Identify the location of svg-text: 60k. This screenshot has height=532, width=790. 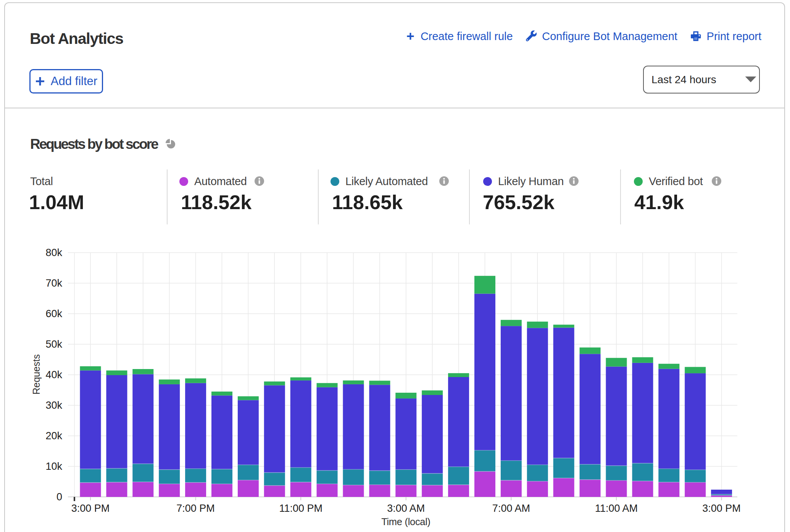
(54, 314).